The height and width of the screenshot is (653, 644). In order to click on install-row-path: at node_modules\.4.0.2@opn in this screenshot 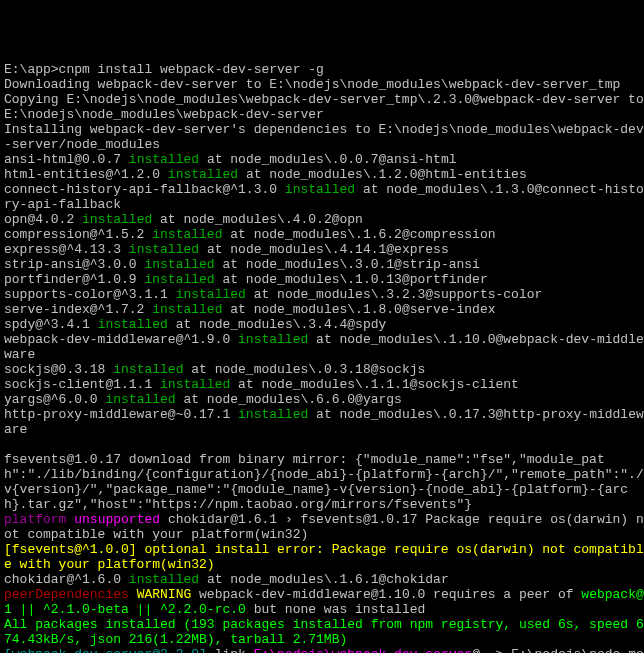, I will do `click(262, 220)`.